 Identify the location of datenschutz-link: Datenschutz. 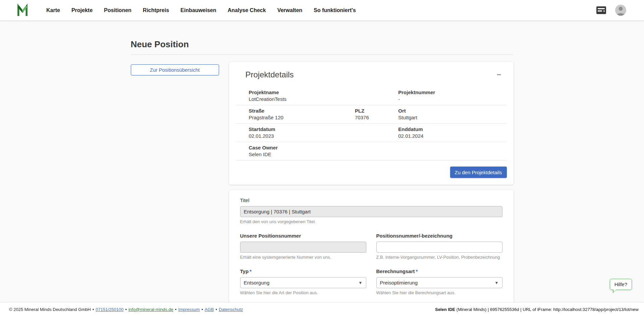
(231, 310).